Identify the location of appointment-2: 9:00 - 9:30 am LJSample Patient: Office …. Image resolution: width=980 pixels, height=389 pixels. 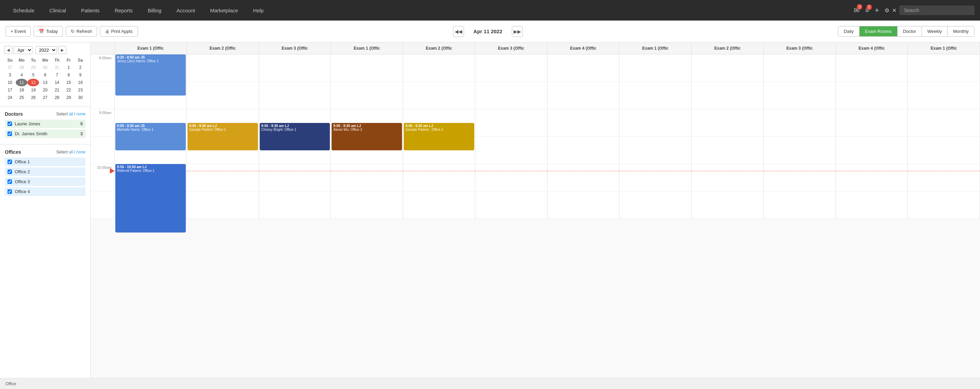
(223, 137).